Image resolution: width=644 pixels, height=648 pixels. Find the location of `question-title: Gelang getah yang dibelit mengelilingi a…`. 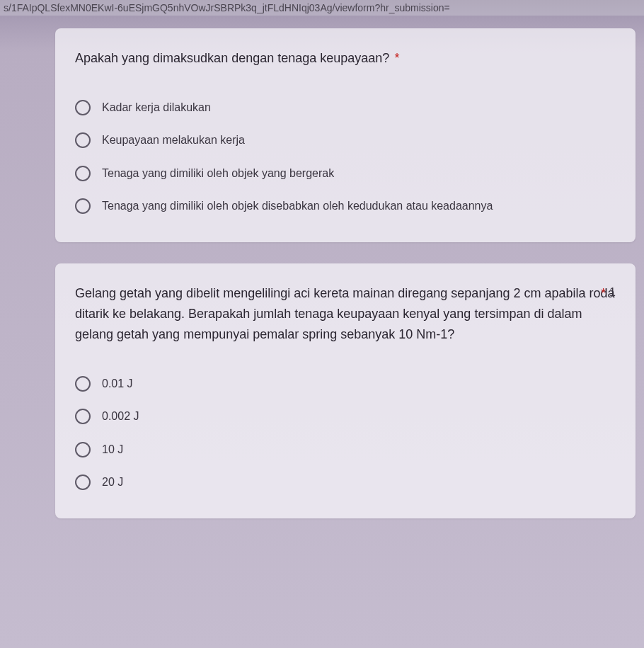

question-title: Gelang getah yang dibelit mengelilingi a… is located at coordinates (345, 314).